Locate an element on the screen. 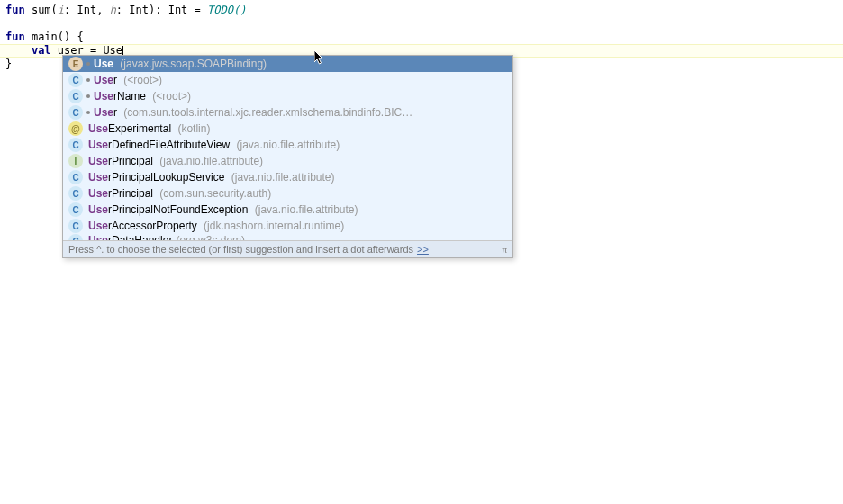 This screenshot has width=843, height=504. autocomplete-label: Use (javax.jws.soap.SOAPBinding) is located at coordinates (301, 64).